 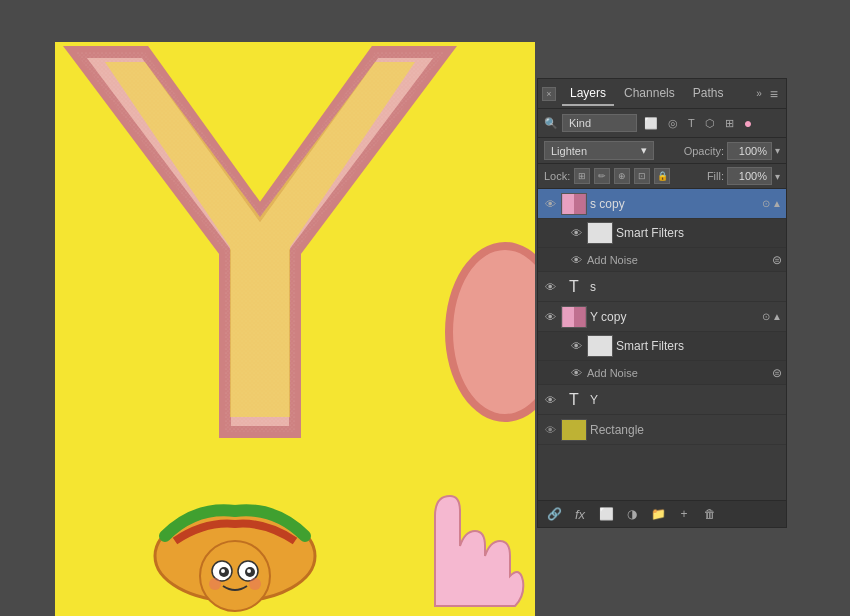 What do you see at coordinates (662, 176) in the screenshot?
I see `lock-row: Lock: ⊞ ✏ ⊕ ⊡ 🔒 Fill: 100% ▾` at bounding box center [662, 176].